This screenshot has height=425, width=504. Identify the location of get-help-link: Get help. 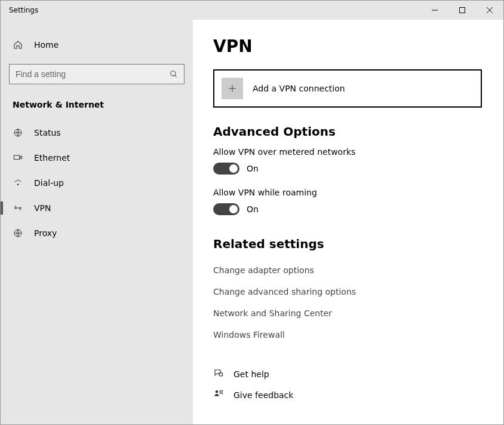
(348, 374).